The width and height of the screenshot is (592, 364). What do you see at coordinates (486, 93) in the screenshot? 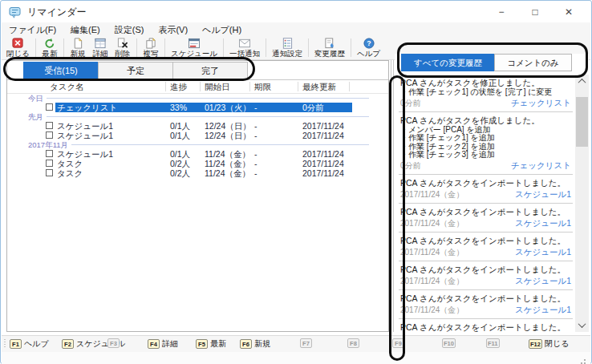
I see `history-entry: PCA さんがタスクを修正しました。・作業 [チェック1] の状態を [完了] …` at bounding box center [486, 93].